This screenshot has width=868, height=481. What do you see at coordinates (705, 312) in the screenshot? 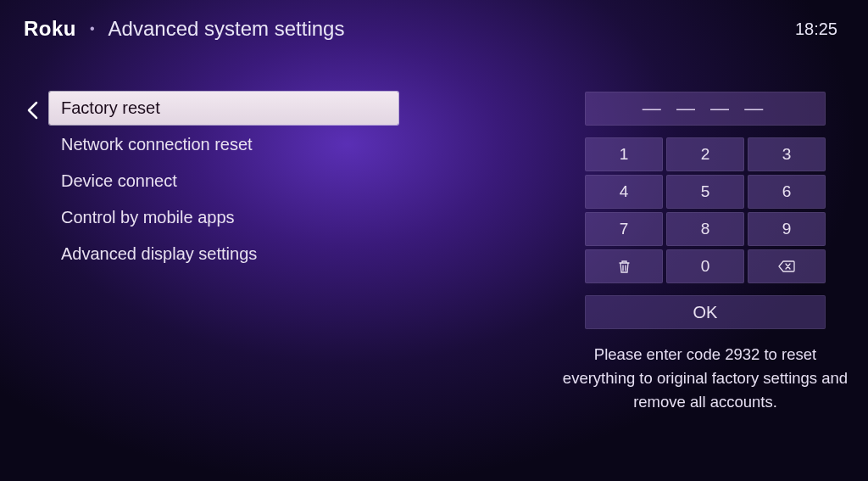
I see `ok-button: OK` at bounding box center [705, 312].